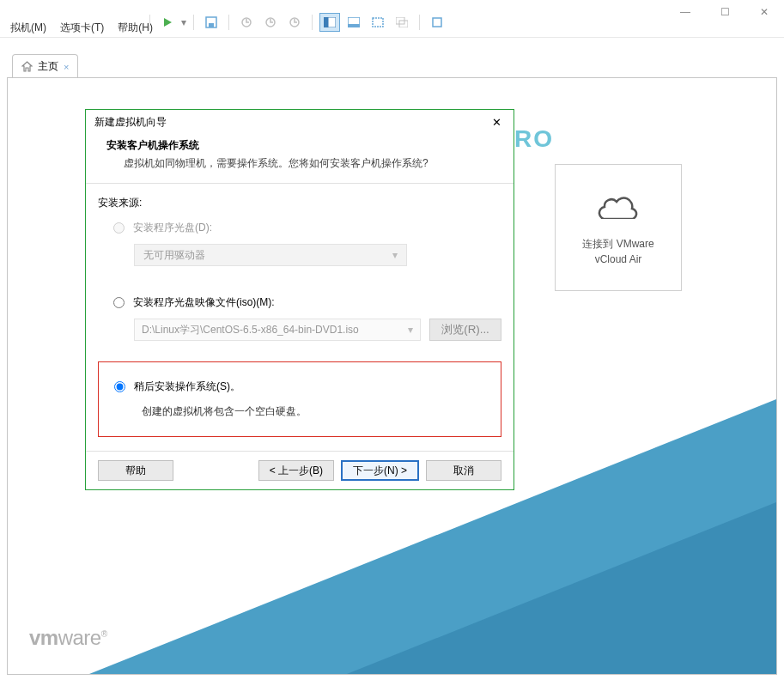 The width and height of the screenshot is (784, 692). What do you see at coordinates (82, 27) in the screenshot?
I see `menu-tabs: 选项卡(T)` at bounding box center [82, 27].